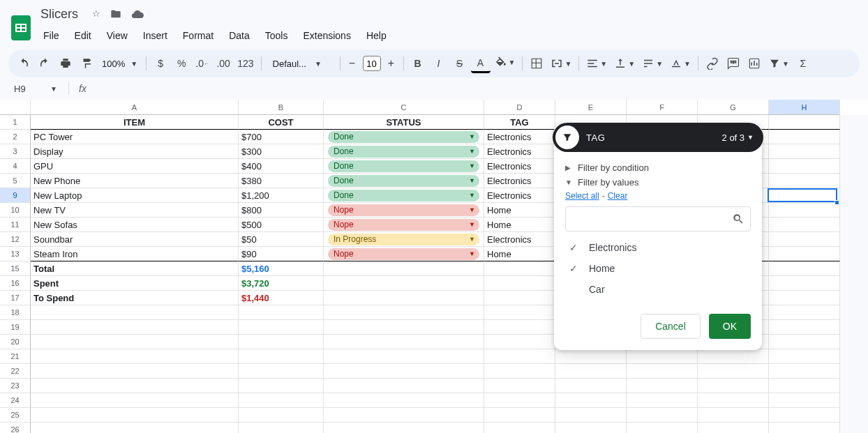  Describe the element at coordinates (404, 107) in the screenshot. I see `col-header: C` at that location.